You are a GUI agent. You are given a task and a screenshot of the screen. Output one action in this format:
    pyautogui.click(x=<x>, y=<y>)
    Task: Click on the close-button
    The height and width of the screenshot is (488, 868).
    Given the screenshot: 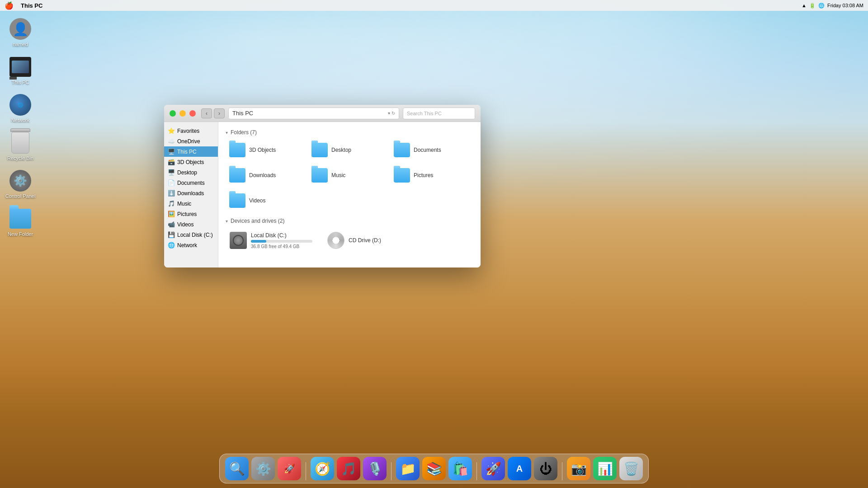 What is the action you would take?
    pyautogui.click(x=193, y=113)
    